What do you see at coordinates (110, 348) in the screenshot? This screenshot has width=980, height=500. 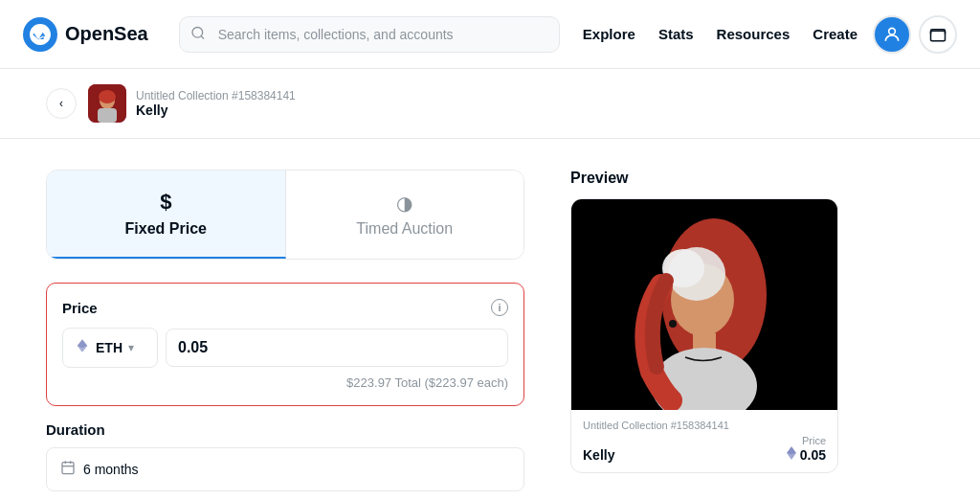 I see `currency-select: ETH ▾` at bounding box center [110, 348].